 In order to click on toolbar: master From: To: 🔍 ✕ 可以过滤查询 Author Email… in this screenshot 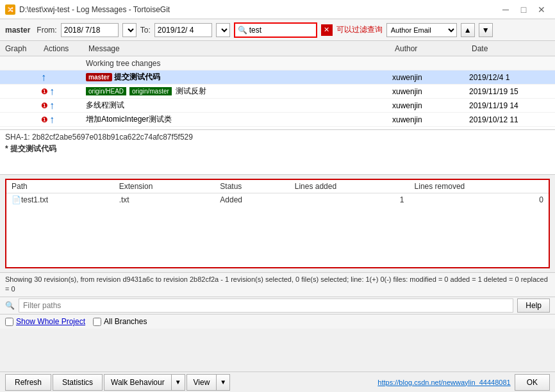, I will do `click(278, 30)`.